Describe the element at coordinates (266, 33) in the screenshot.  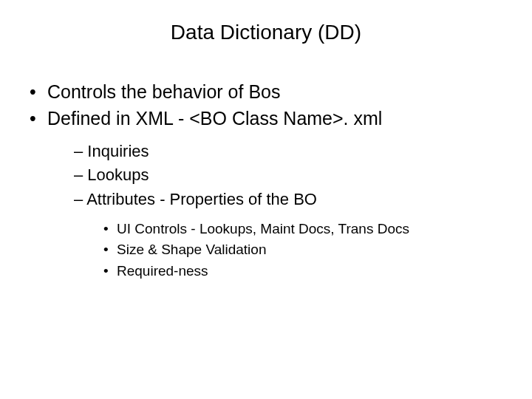
I see `slide-title: Data Dictionary (DD)` at that location.